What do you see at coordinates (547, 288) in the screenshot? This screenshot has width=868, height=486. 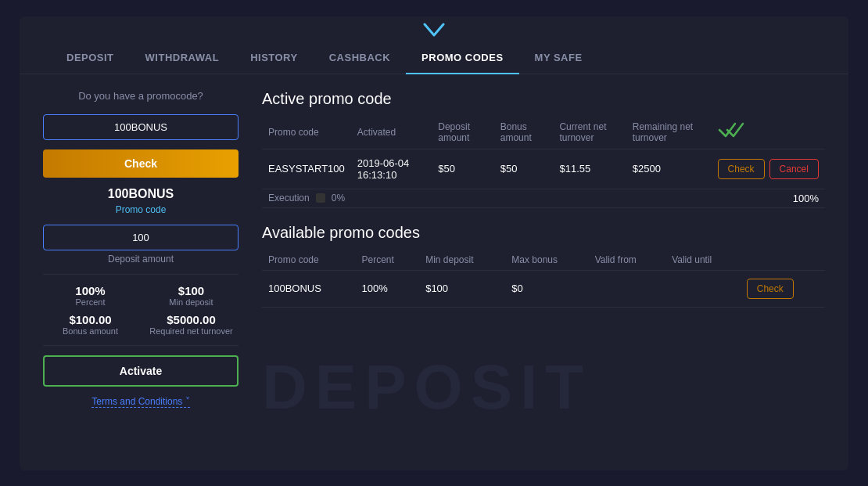 I see `avail-row-max-bonus: $0` at bounding box center [547, 288].